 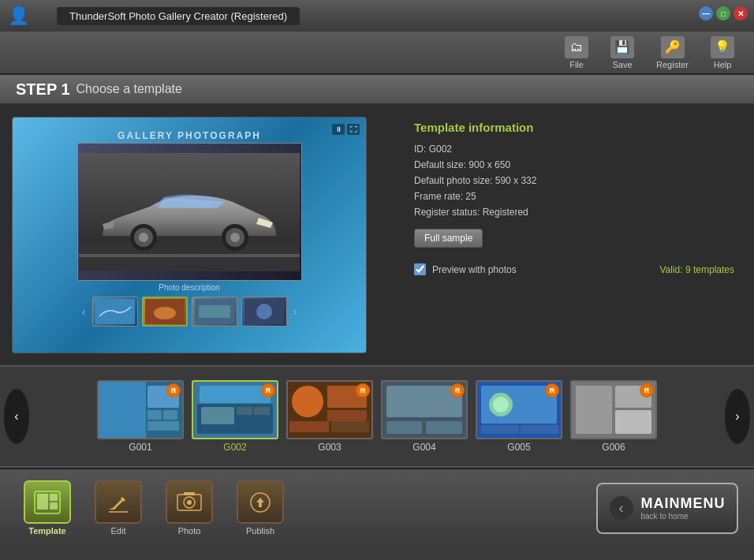 I want to click on publish-nav-icon-box, so click(x=260, y=502).